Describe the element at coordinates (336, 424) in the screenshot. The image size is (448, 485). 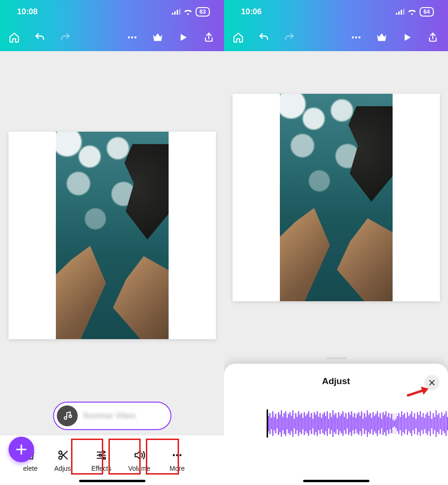
I see `adjust-sheet: Adjust` at that location.